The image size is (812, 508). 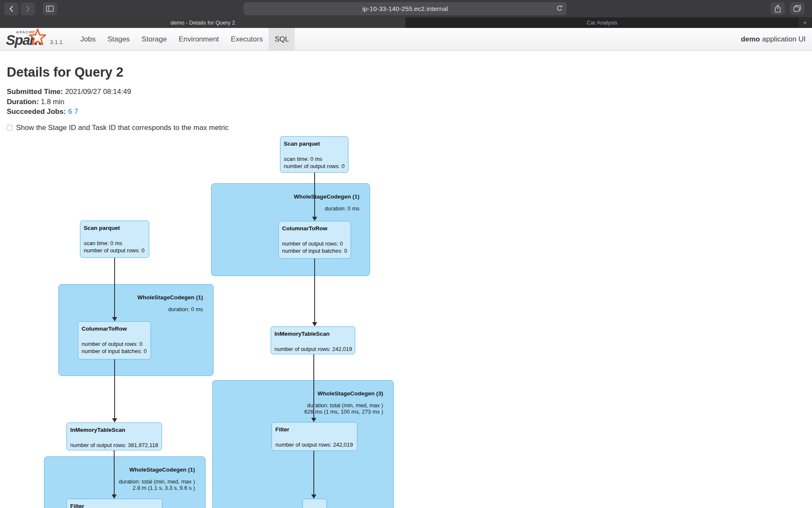 I want to click on sidebar-icon, so click(x=50, y=8).